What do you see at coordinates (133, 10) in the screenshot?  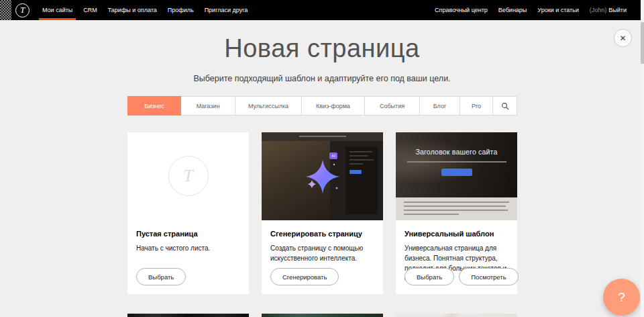 I see `nav-tariffs: Тарифы и оплата` at bounding box center [133, 10].